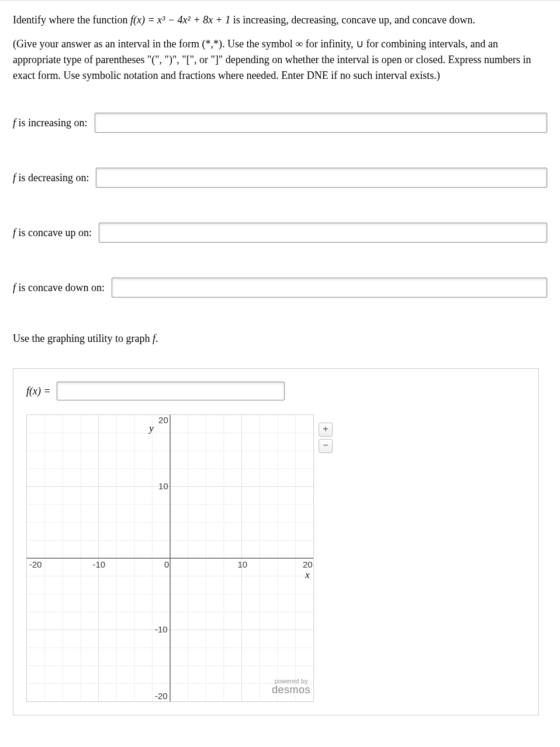 The image size is (560, 747). I want to click on y-tick-neg20: -20, so click(161, 696).